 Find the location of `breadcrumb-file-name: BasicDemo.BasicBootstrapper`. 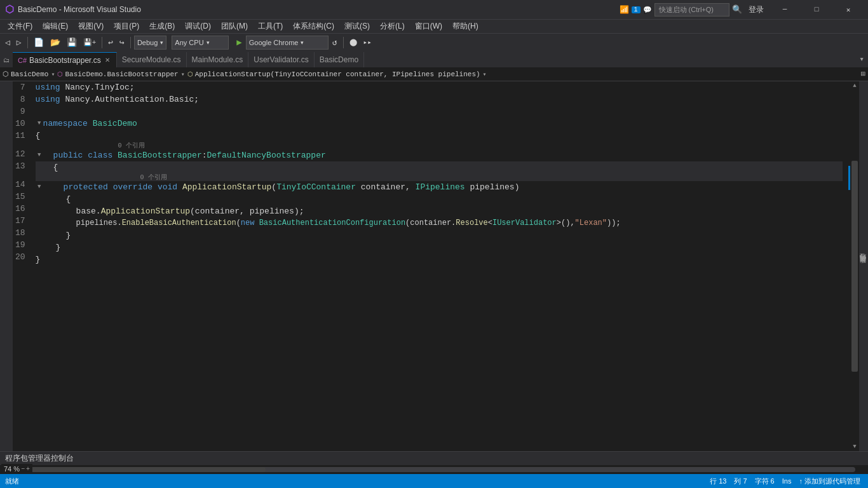

breadcrumb-file-name: BasicDemo.BasicBootstrapper is located at coordinates (121, 74).